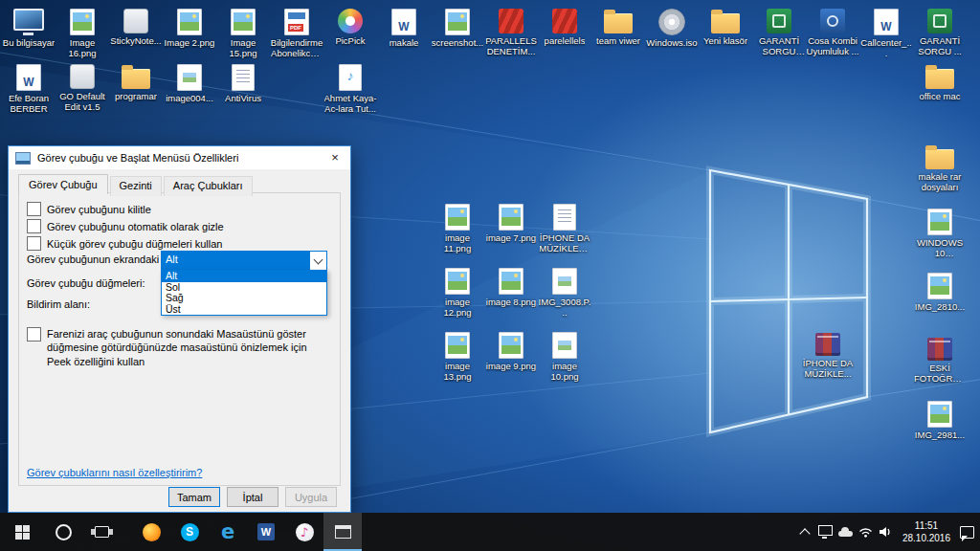 The image size is (980, 551). Describe the element at coordinates (940, 174) in the screenshot. I see `desktop-icon-makale-rar-dosyalar: makale rar dosyaları` at that location.